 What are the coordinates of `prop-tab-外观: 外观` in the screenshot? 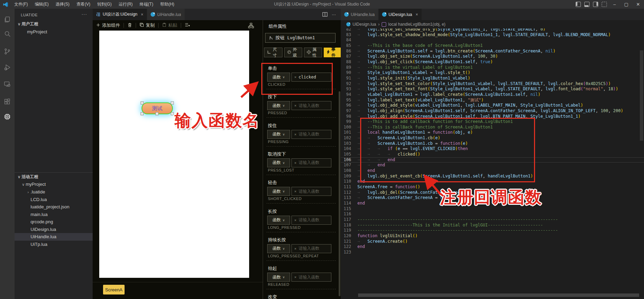 It's located at (294, 52).